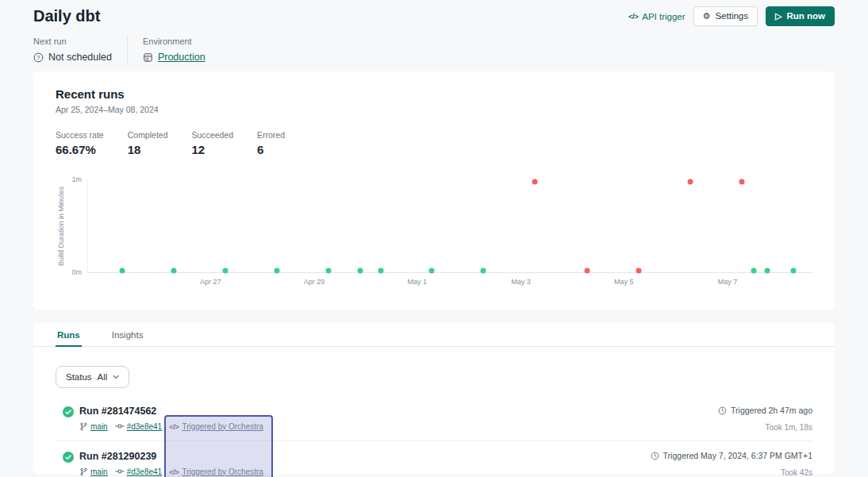 The width and height of the screenshot is (868, 477). What do you see at coordinates (127, 49) in the screenshot?
I see `vertical-divider` at bounding box center [127, 49].